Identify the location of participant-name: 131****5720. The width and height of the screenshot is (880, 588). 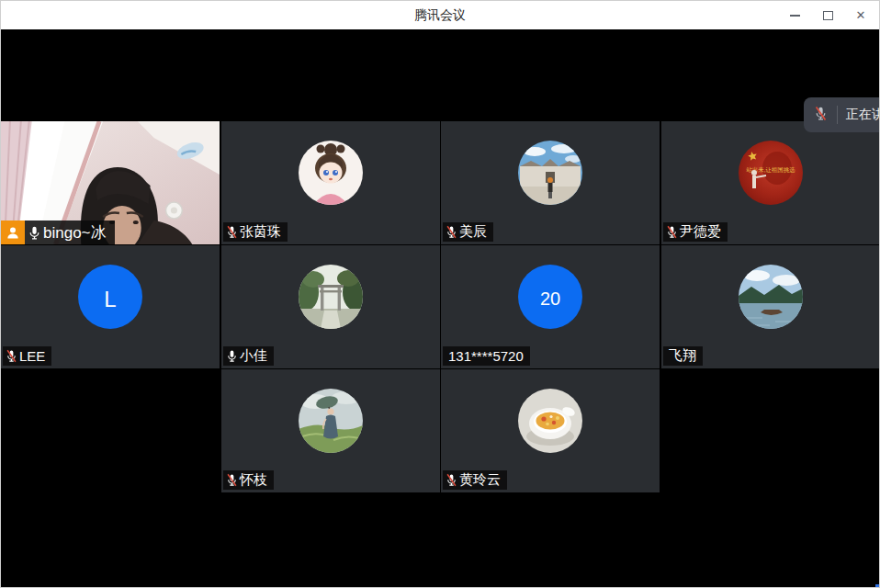
(486, 356).